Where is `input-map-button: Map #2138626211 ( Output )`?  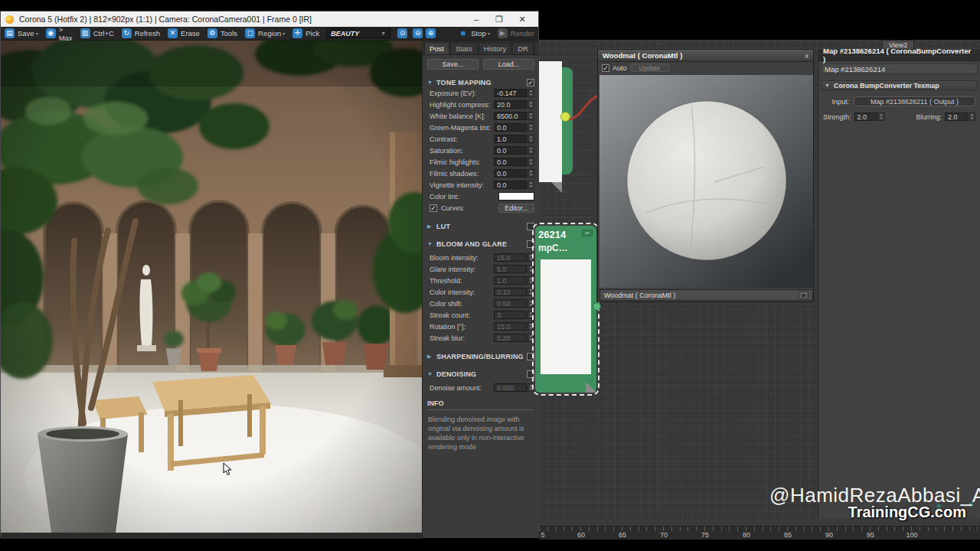
input-map-button: Map #2138626211 ( Output ) is located at coordinates (914, 101).